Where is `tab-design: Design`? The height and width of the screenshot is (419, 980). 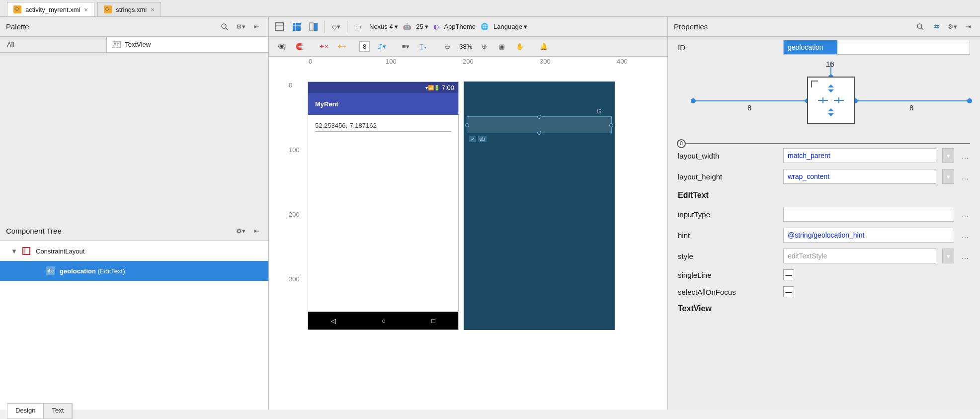 tab-design: Design is located at coordinates (26, 411).